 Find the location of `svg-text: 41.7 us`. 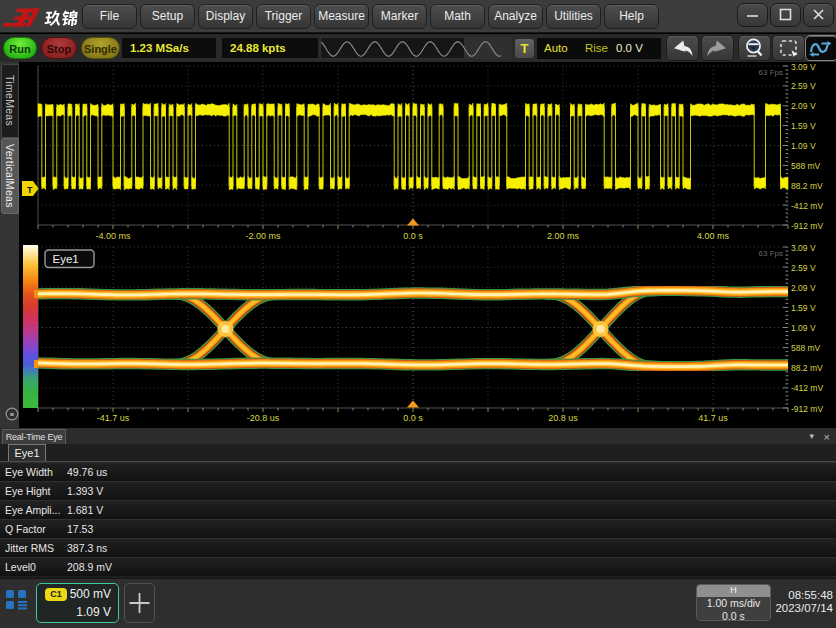

svg-text: 41.7 us is located at coordinates (713, 418).